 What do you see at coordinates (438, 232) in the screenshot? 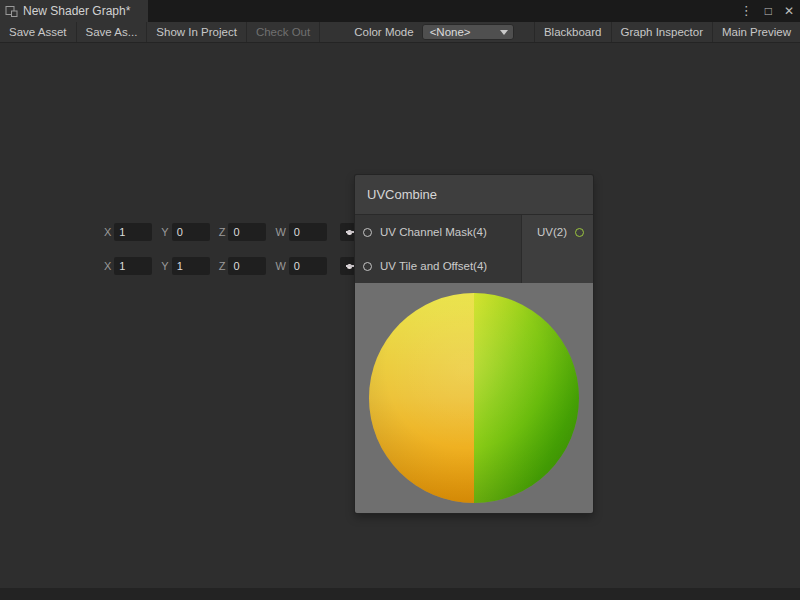
I see `input-port-row-uv-channel-mask: UV Channel Mask(4)` at bounding box center [438, 232].